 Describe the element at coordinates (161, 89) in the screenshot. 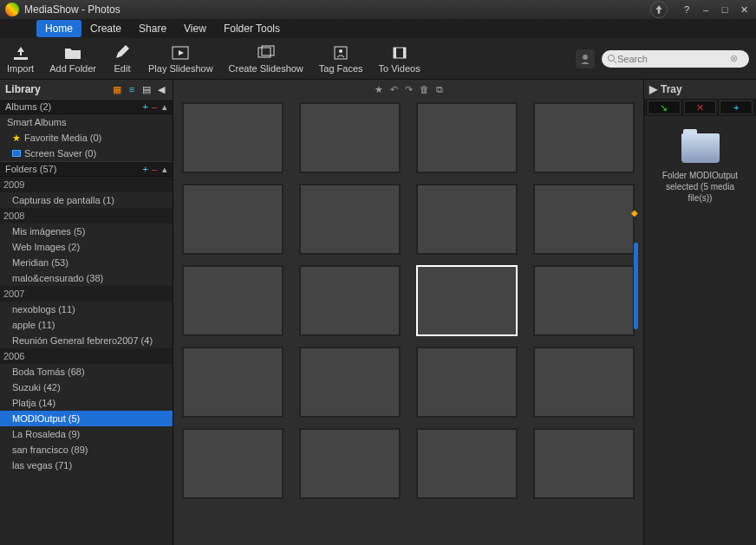

I see `collapse-sidebar-icon: ◀` at that location.